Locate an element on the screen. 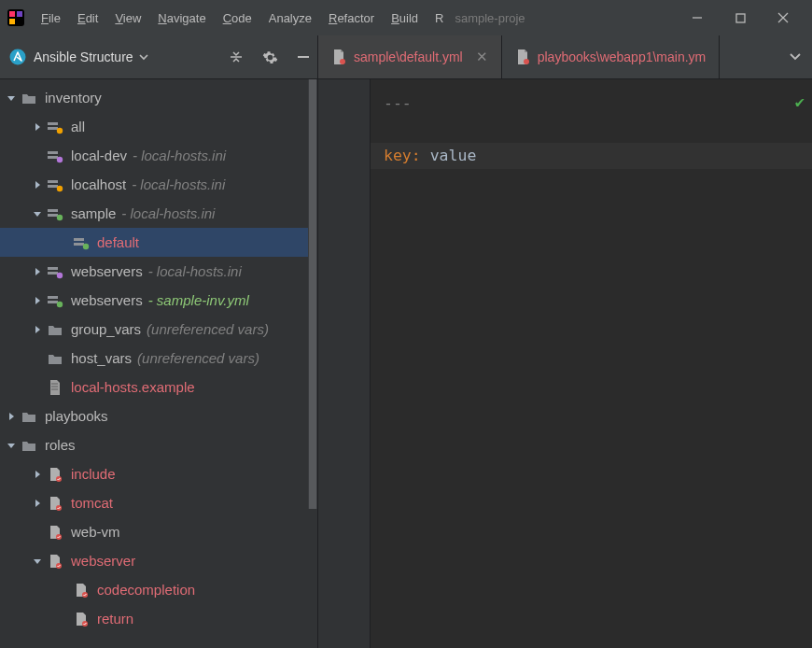 The width and height of the screenshot is (812, 648). tree-item-default: default is located at coordinates (159, 243).